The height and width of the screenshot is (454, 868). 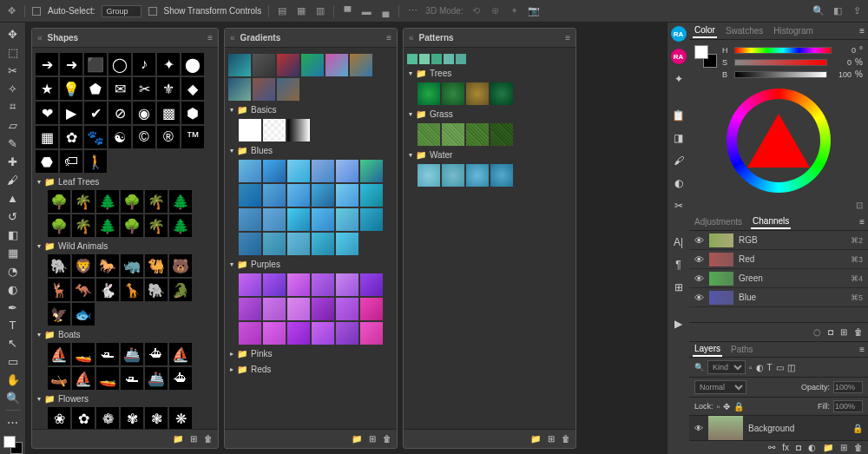 I want to click on brush-settings-icon: 🖌, so click(x=679, y=161).